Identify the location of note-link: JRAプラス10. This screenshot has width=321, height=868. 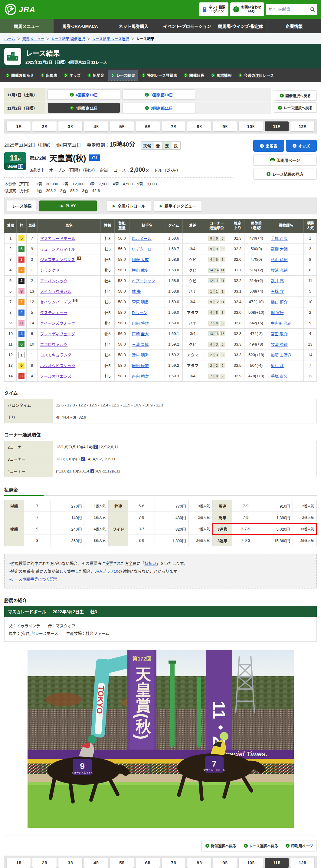
(106, 571).